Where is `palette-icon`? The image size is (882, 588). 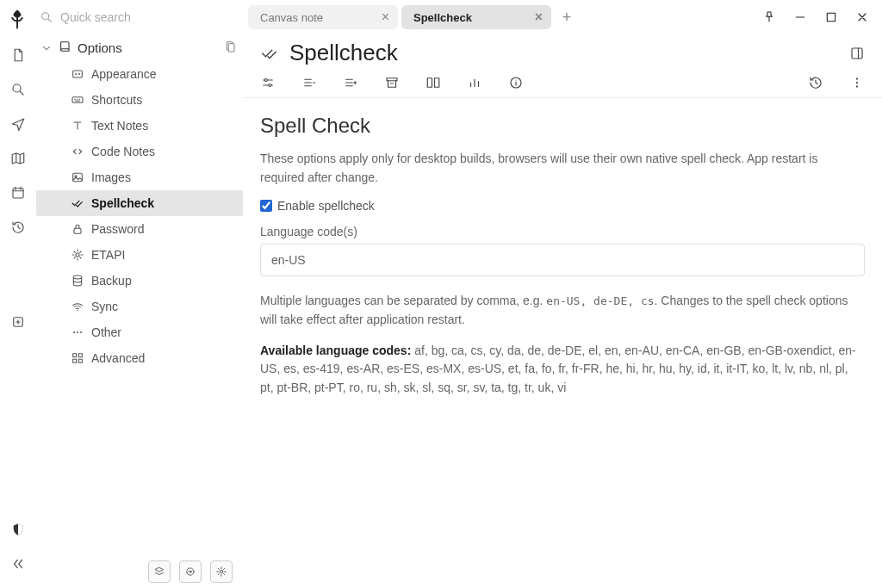
palette-icon is located at coordinates (78, 74).